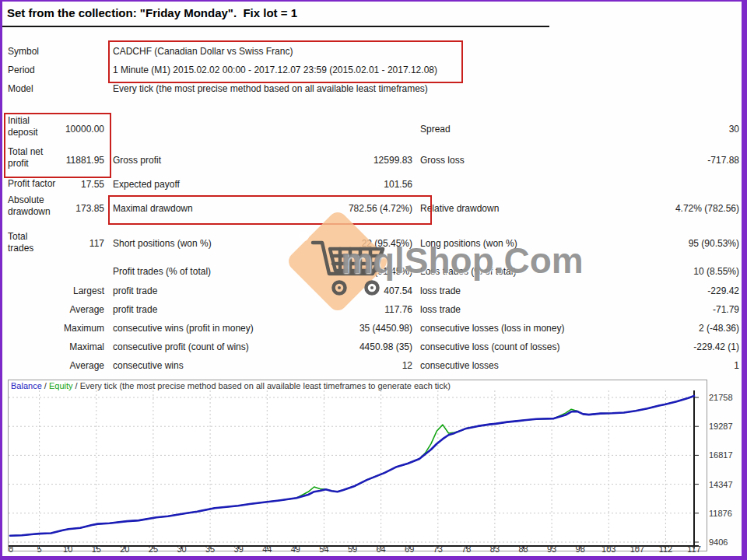 This screenshot has width=747, height=560. Describe the element at coordinates (637, 549) in the screenshot. I see `x-axis-label: 107` at that location.